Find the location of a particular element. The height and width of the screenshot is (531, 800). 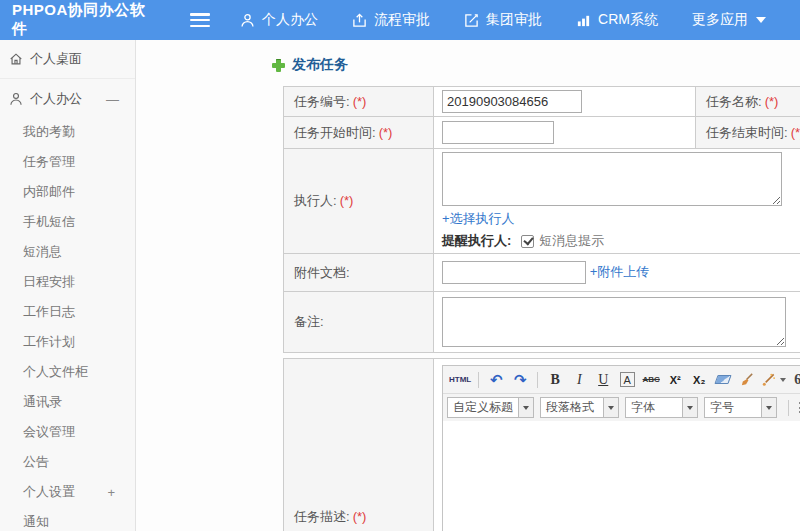

sidebar-item-work-plan: 工作计划 is located at coordinates (68, 342).